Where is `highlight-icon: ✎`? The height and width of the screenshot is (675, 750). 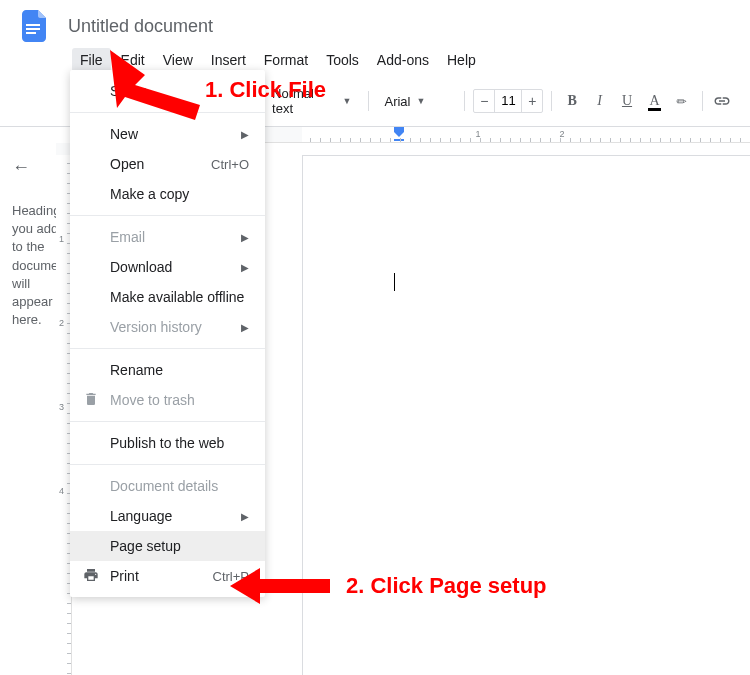
highlight-icon: ✎ is located at coordinates (682, 101).